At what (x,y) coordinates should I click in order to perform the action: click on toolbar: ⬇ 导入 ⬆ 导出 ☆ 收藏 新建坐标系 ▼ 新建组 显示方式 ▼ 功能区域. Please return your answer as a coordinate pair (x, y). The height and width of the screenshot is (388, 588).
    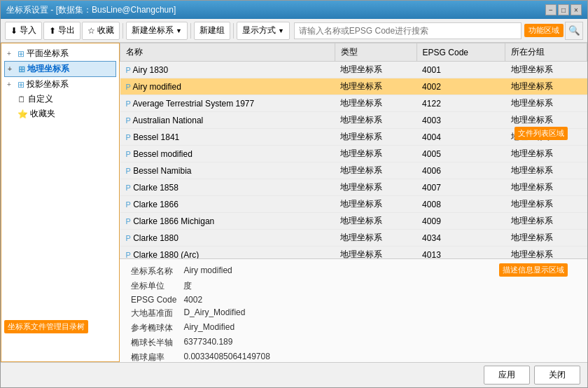
    Looking at the image, I should click on (294, 31).